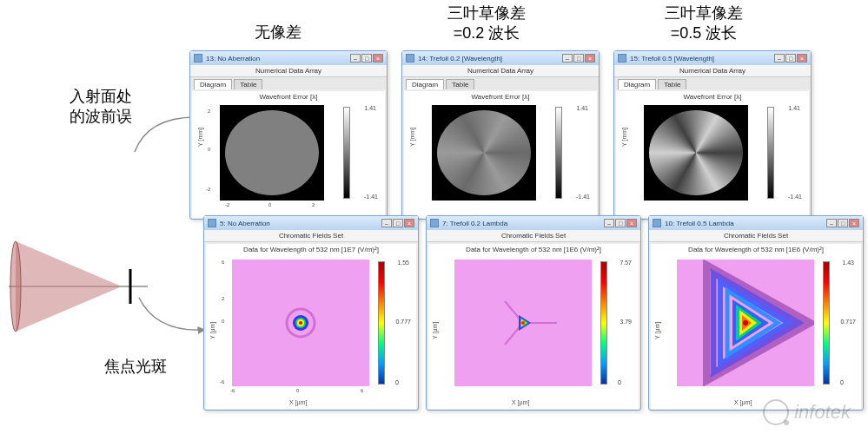 This screenshot has width=868, height=434. I want to click on plot-title: Data for Wavelength of 532 nm [1E6 (V/m)…, so click(533, 248).